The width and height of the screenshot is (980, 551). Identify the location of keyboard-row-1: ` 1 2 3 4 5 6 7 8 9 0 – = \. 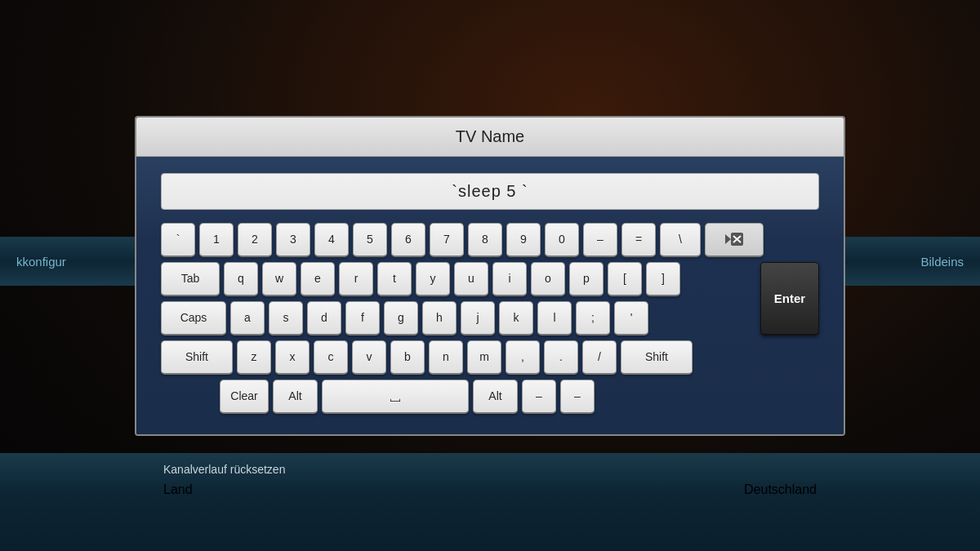
(490, 240).